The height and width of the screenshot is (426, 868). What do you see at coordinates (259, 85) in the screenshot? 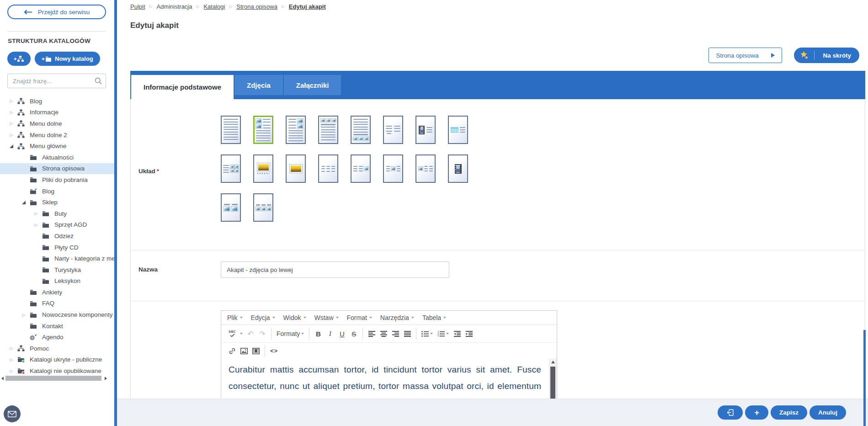
I see `tab-zdjęcia: Zdjęcia` at bounding box center [259, 85].